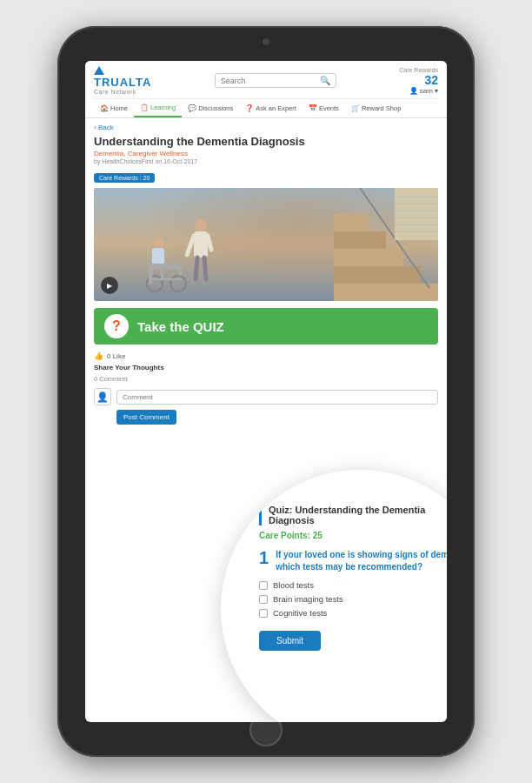 The height and width of the screenshot is (783, 532). Describe the element at coordinates (266, 108) in the screenshot. I see `site-nav: 🏠 Home 📋 Learning 💬 Discussions ❓ Ask an…` at that location.